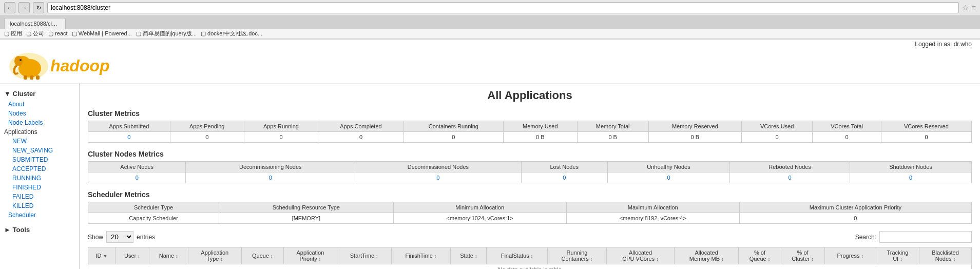 This screenshot has height=269, width=980. I want to click on rebooted-nodes-link: 0, so click(790, 178).